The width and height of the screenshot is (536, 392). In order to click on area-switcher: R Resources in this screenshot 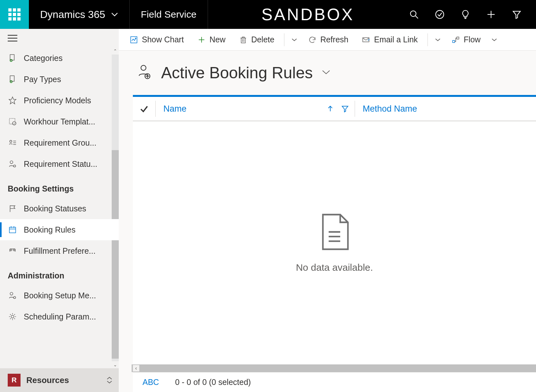, I will do `click(59, 380)`.